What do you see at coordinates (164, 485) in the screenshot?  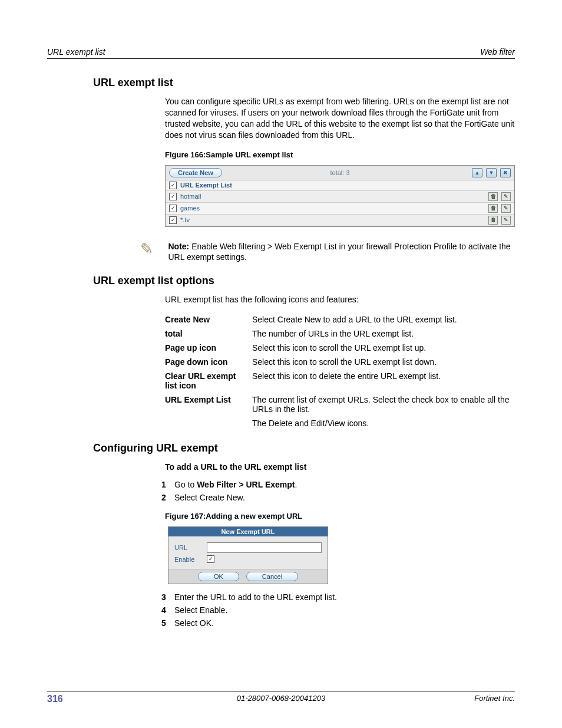 I see `step-number: 1` at bounding box center [164, 485].